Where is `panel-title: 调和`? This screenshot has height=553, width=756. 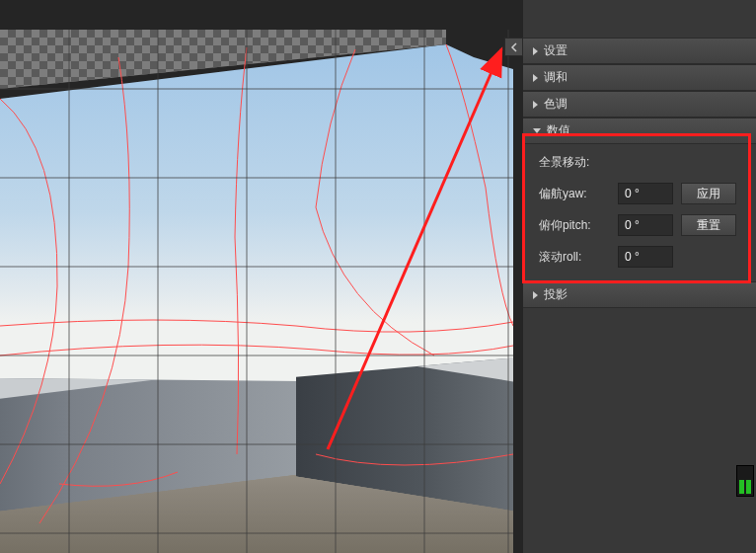
panel-title: 调和 is located at coordinates (556, 77).